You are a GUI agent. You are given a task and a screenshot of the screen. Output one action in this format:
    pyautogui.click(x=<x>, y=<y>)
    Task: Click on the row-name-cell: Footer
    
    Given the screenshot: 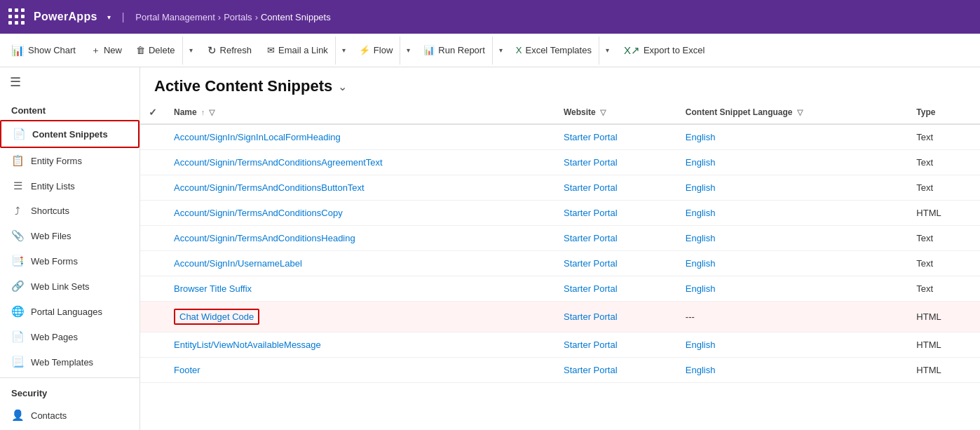 What is the action you would take?
    pyautogui.click(x=360, y=370)
    